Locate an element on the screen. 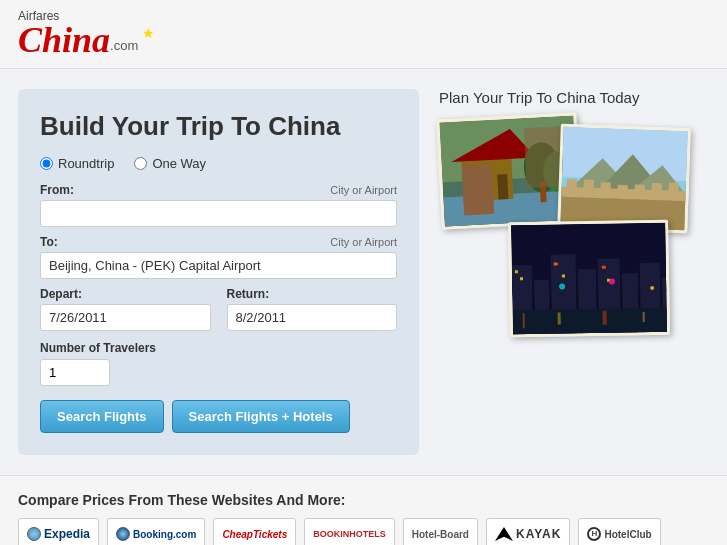 The height and width of the screenshot is (545, 727). return-field: Return: is located at coordinates (312, 309).